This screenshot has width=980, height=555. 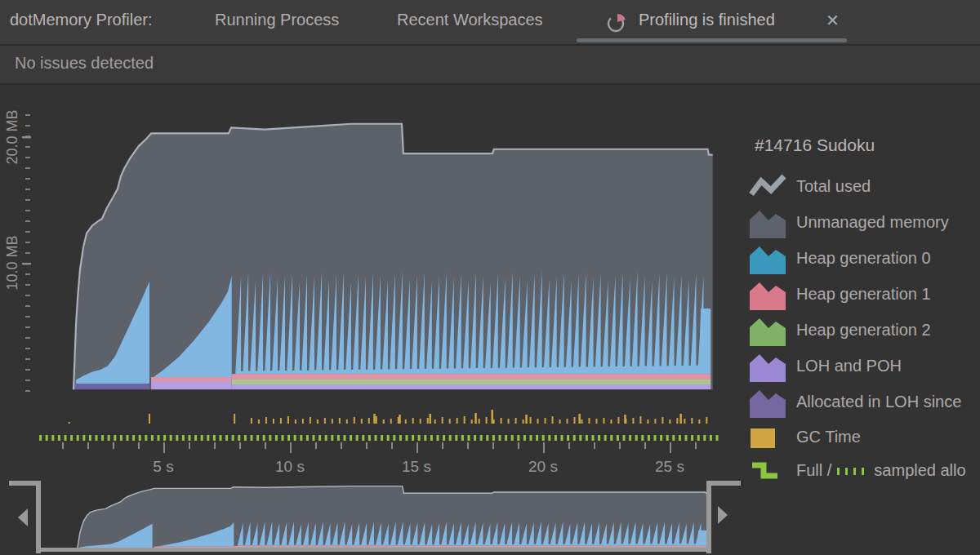 I want to click on legend-label: Allocated in LOH since, so click(x=879, y=402).